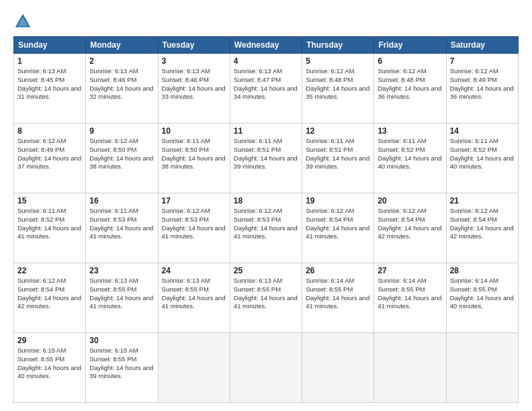 This screenshot has height=411, width=532. What do you see at coordinates (266, 158) in the screenshot?
I see `calendar-cell: 11Sunrise: 6:11 AMSunset: 8:51 PMDayligh…` at bounding box center [266, 158].